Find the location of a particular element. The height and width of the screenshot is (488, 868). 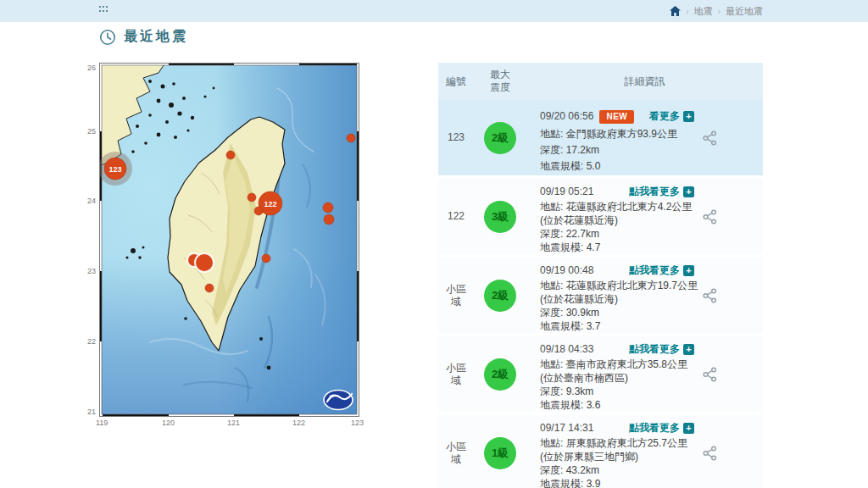

quake-details: 09/19 00:48 點我看更多 + 地點: 花蓮縣政府北北東方19.7公里 … is located at coordinates (611, 295).